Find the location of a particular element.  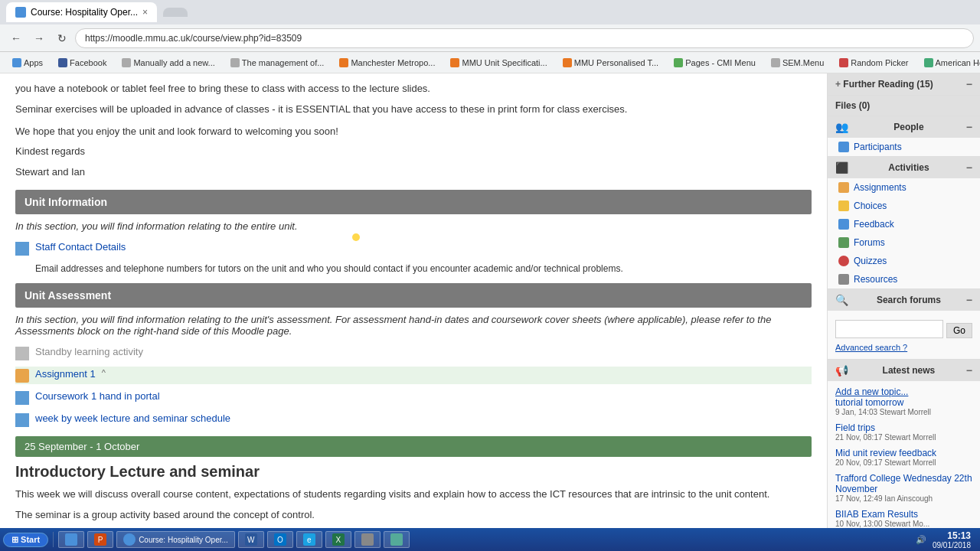

back-button: ← is located at coordinates (16, 38).